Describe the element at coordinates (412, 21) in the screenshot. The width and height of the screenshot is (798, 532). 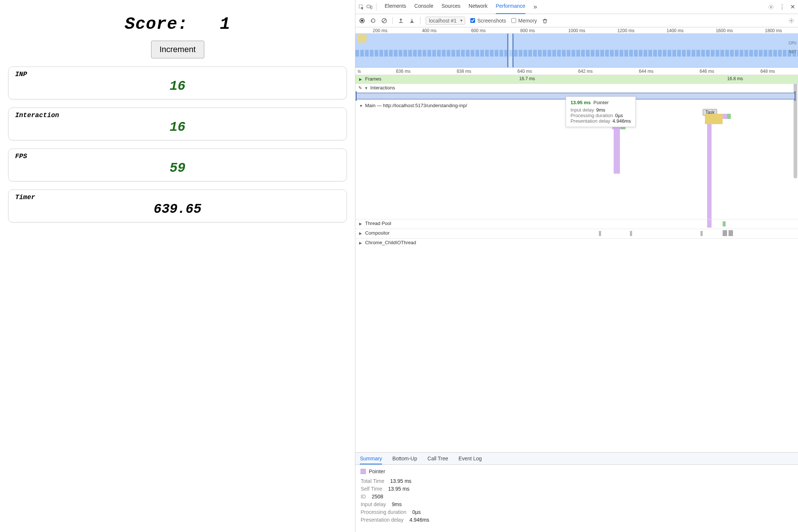
I see `download-profile-icon` at that location.